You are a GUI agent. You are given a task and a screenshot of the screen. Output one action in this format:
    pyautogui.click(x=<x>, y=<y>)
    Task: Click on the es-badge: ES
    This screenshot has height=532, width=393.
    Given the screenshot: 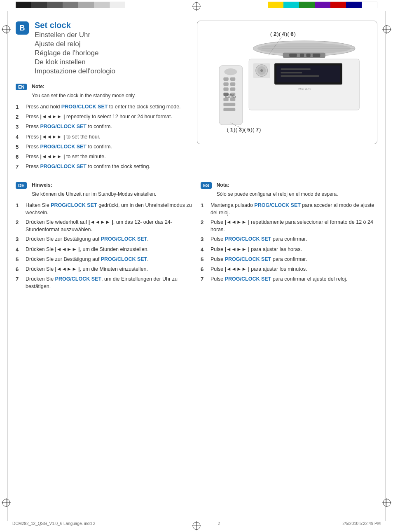 What is the action you would take?
    pyautogui.click(x=206, y=185)
    